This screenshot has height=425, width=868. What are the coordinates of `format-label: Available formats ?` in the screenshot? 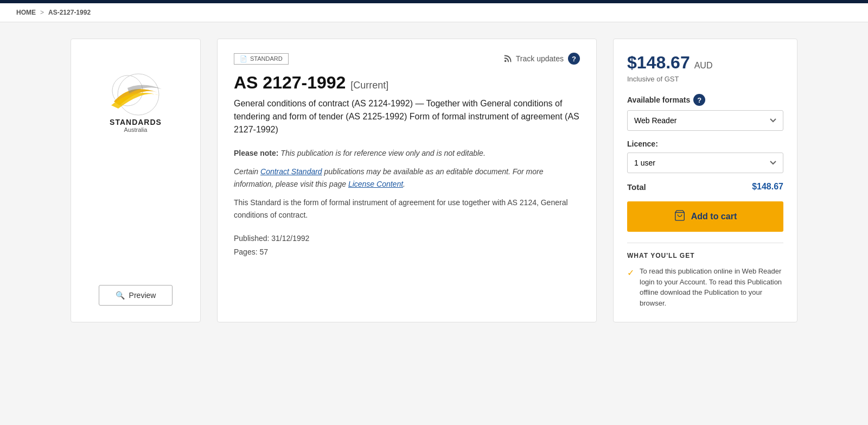 It's located at (705, 100).